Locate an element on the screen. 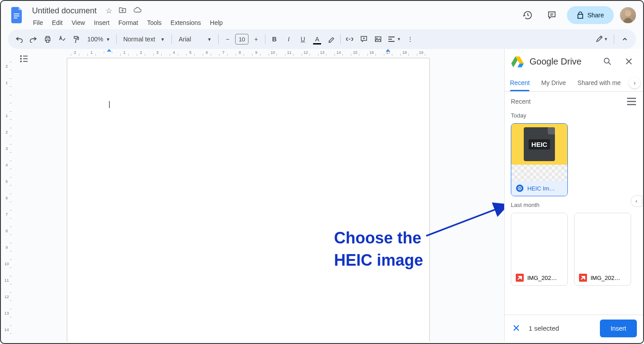  star-icon: ☆ is located at coordinates (109, 11).